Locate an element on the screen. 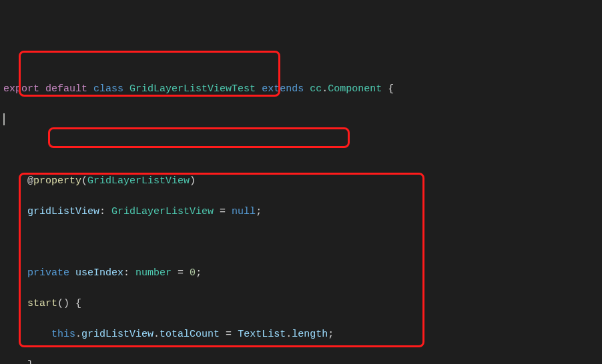  code-line: export default class GridLayerListViewTe… is located at coordinates (301, 89).